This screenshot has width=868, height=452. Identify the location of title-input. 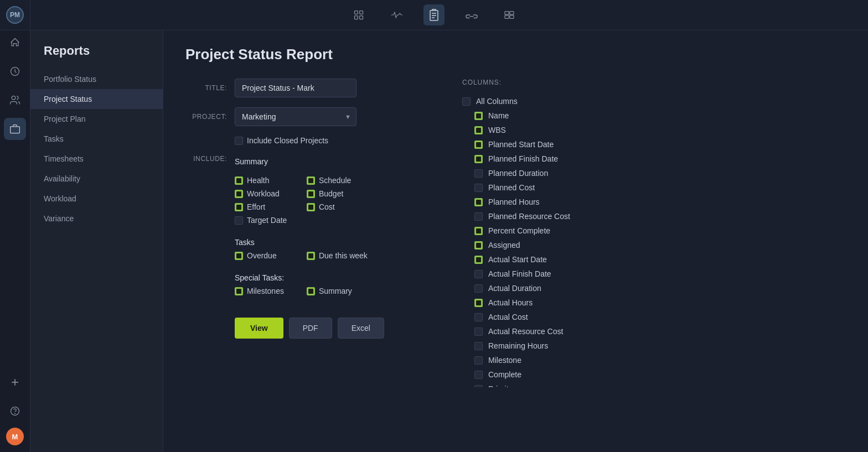
(296, 88).